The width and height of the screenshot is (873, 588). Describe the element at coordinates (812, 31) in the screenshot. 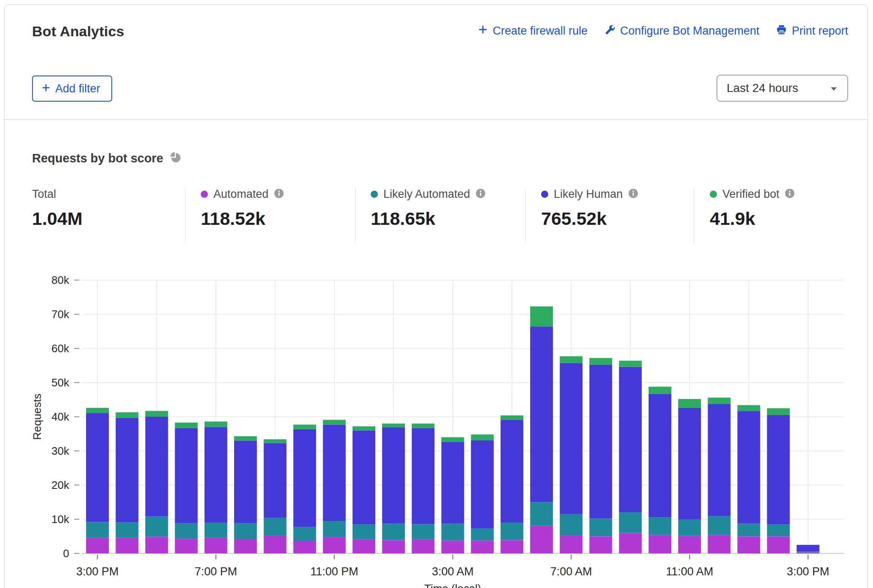

I see `print-report-link: Print report` at that location.